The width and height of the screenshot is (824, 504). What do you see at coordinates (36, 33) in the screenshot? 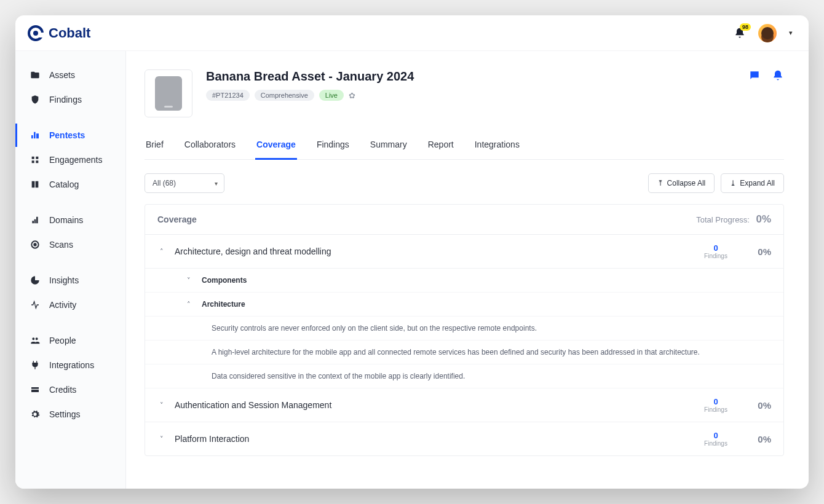
I see `logo-mark-icon` at bounding box center [36, 33].